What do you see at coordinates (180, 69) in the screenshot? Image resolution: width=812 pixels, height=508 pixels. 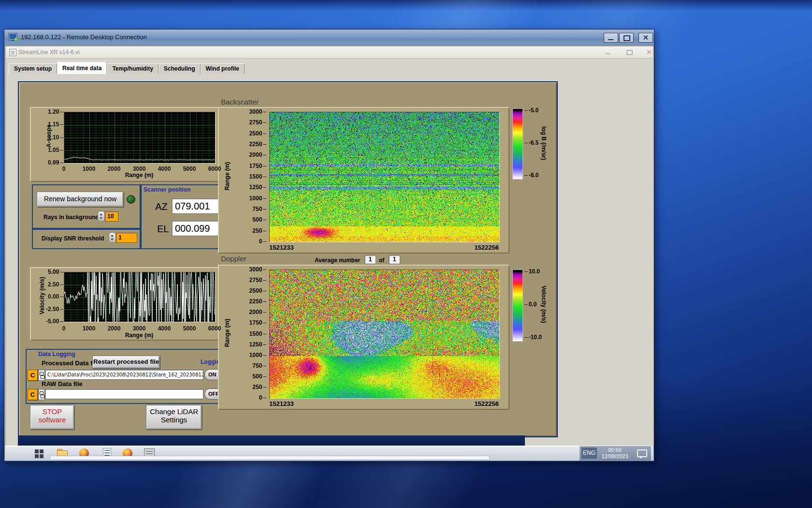 I see `tab-scheduling: Scheduling` at bounding box center [180, 69].